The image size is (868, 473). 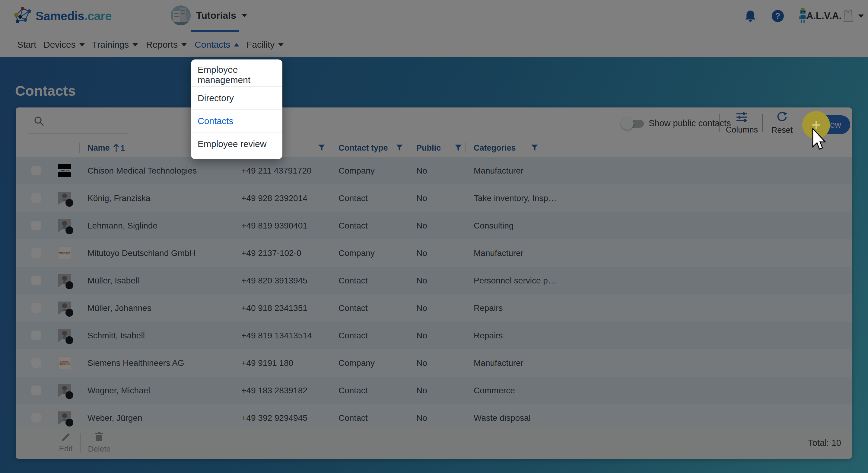 What do you see at coordinates (821, 141) in the screenshot?
I see `mouse-cursor` at bounding box center [821, 141].